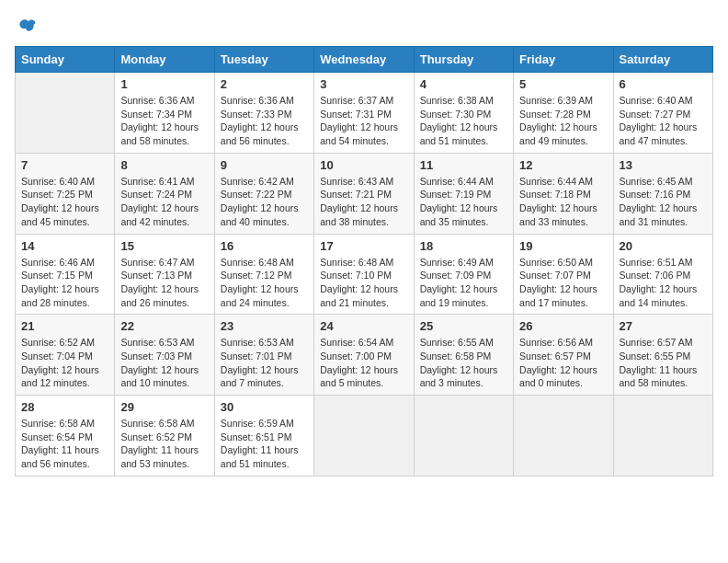  Describe the element at coordinates (364, 193) in the screenshot. I see `calendar-week-row: 7Sunrise: 6:40 AMSunset: 7:25 PMDaylight…` at that location.